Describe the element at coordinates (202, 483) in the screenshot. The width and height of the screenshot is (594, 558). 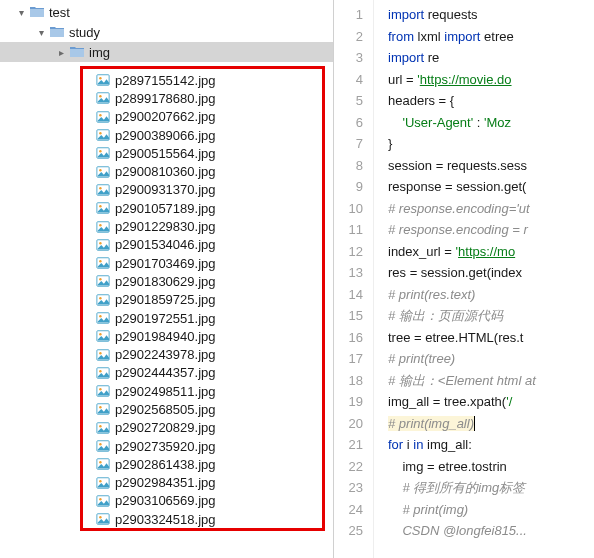
I see `file-item: p2902984351.jpg` at that location.